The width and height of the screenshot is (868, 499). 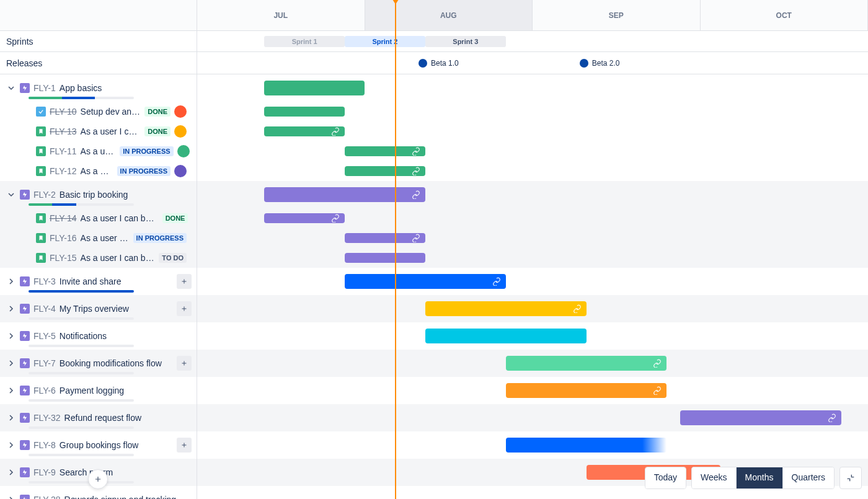 I want to click on epic-row: FLY-3 Invite and share, so click(x=98, y=281).